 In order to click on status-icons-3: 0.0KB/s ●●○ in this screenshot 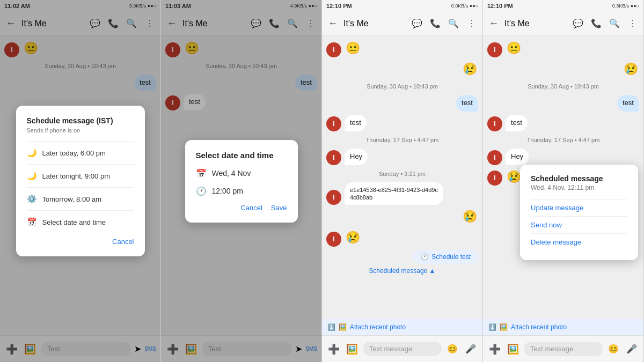, I will do `click(465, 6)`.